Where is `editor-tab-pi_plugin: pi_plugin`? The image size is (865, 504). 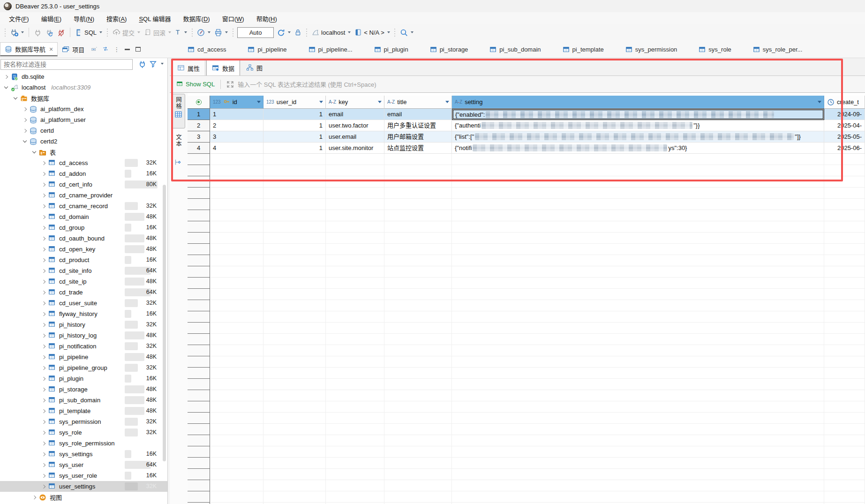 editor-tab-pi_plugin: pi_plugin is located at coordinates (391, 50).